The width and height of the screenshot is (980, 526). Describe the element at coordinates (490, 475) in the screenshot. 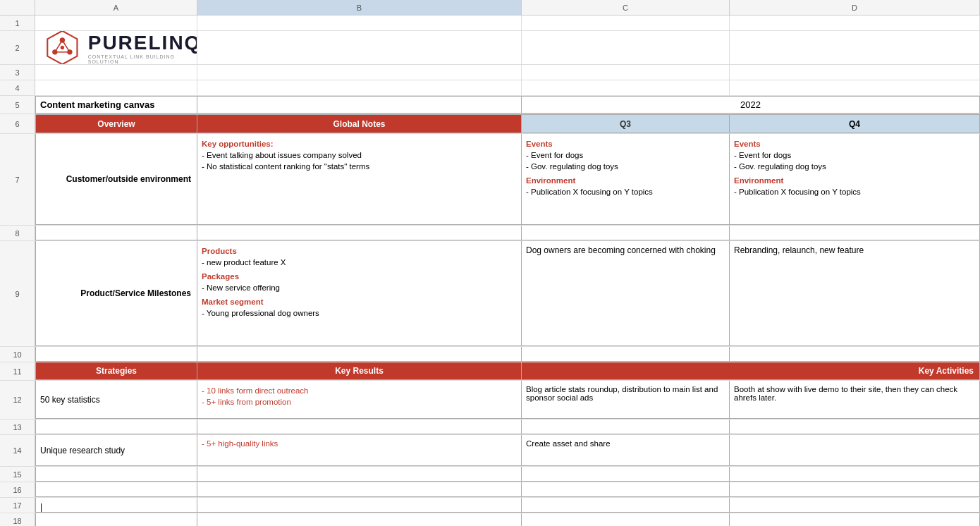

I see `row-15: 15` at that location.